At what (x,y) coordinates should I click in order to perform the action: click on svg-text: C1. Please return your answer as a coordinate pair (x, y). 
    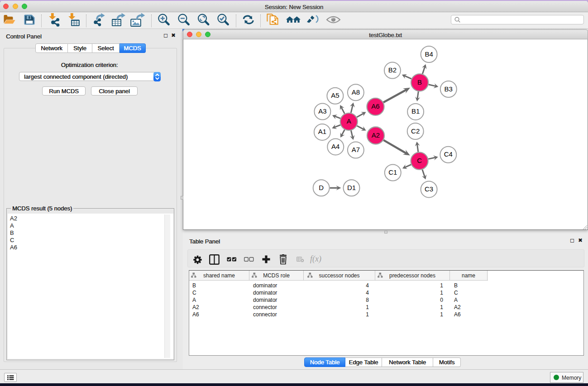
    Looking at the image, I should click on (393, 172).